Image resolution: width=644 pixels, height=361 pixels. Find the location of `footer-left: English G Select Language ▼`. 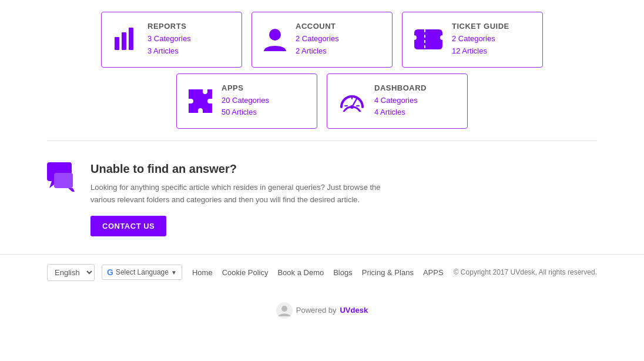

footer-left: English G Select Language ▼ is located at coordinates (115, 273).